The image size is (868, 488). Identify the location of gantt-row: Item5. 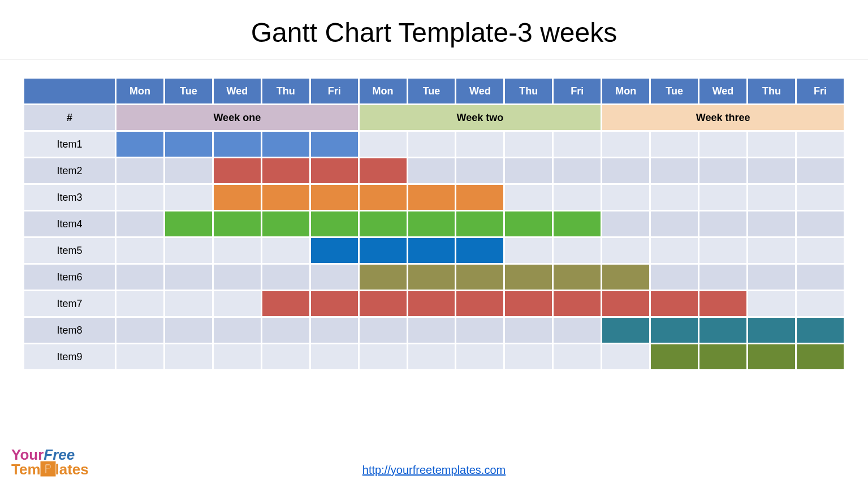
(434, 251).